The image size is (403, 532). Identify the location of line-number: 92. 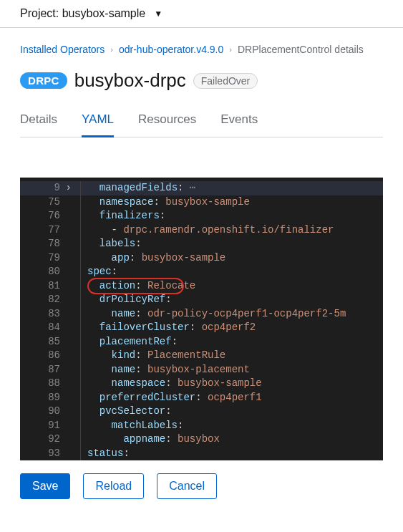
(45, 440).